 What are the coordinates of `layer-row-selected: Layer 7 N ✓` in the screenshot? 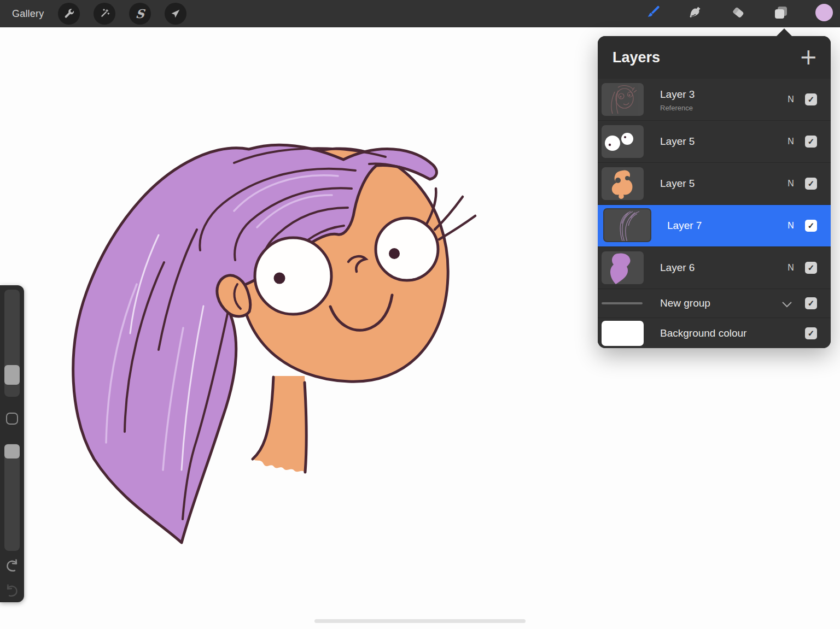 It's located at (714, 226).